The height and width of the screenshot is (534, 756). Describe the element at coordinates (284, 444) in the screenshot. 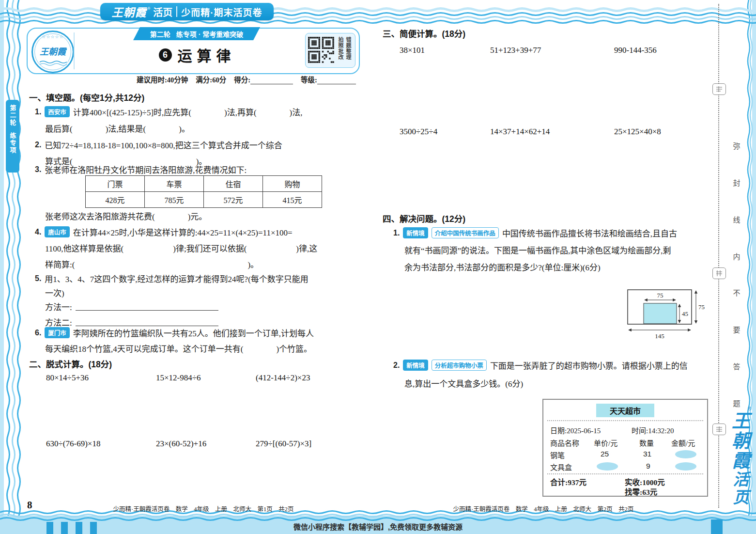

I see `expression: 279÷[(60-57)×3]` at that location.